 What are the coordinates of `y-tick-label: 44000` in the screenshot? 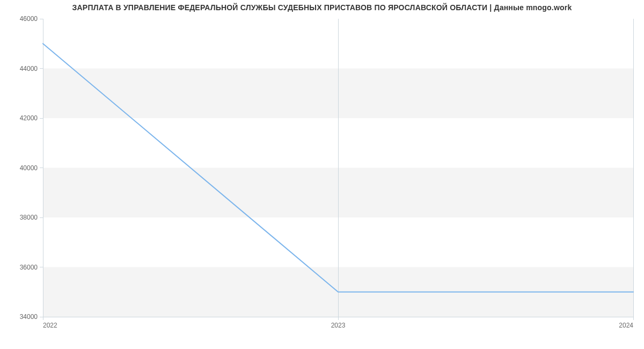 It's located at (29, 69).